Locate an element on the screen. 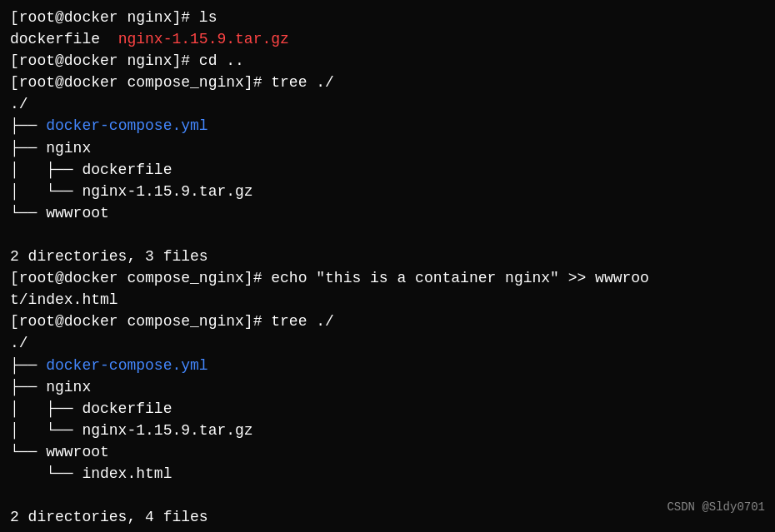 Image resolution: width=775 pixels, height=532 pixels. echo-command: [root@docker compose_nginx]# echo "this … is located at coordinates (388, 278).